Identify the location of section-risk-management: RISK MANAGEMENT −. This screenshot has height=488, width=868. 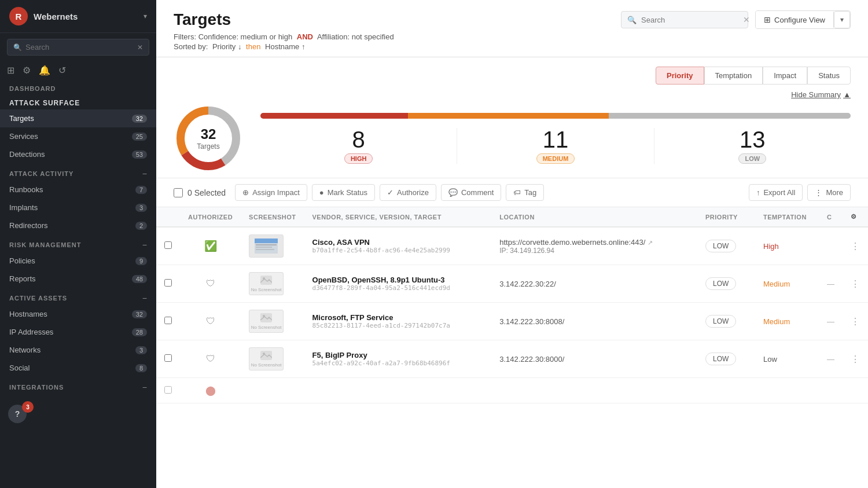
(78, 243).